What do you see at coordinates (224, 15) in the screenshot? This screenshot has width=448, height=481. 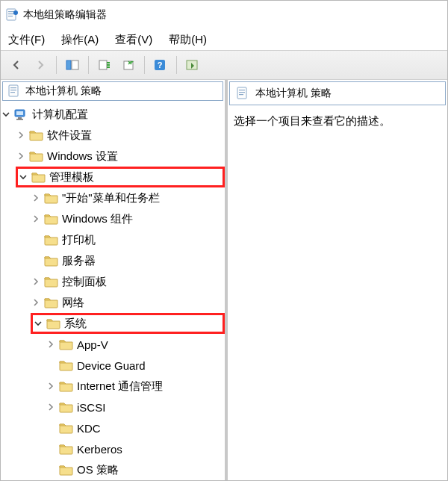 I see `title-bar: 本地组策略编辑器` at bounding box center [224, 15].